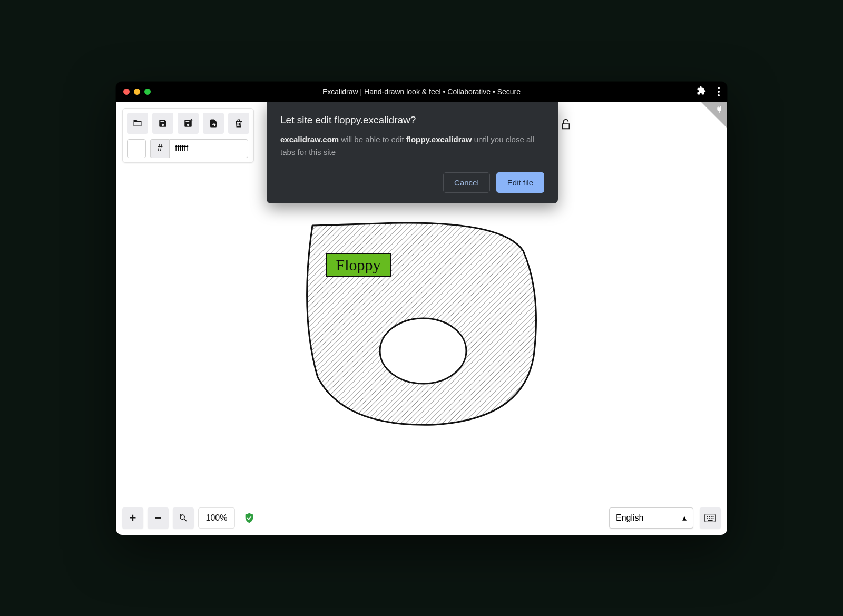  I want to click on export-button, so click(213, 123).